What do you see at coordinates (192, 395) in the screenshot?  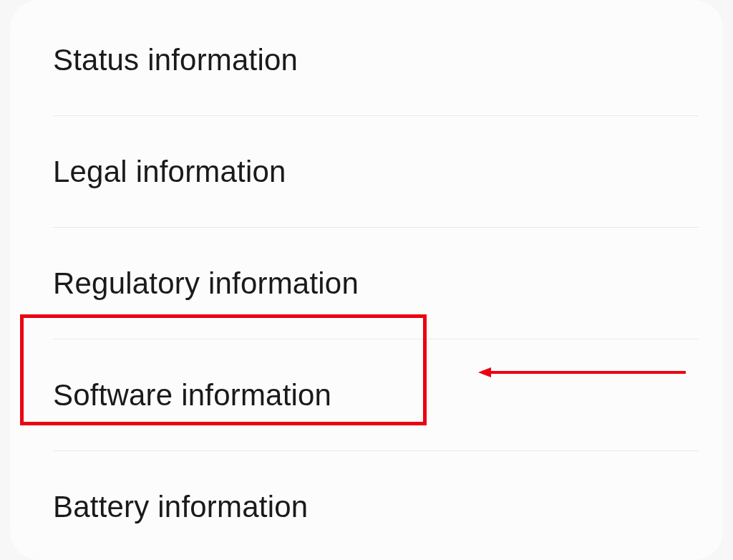 I see `list-item-label: Software information` at bounding box center [192, 395].